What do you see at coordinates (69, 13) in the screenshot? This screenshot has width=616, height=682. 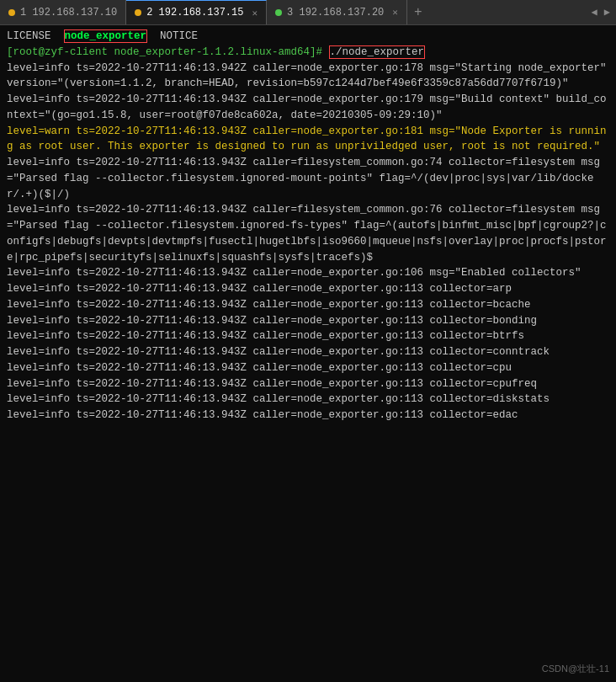 I see `tab-1-label: 1 192.168.137.10` at bounding box center [69, 13].